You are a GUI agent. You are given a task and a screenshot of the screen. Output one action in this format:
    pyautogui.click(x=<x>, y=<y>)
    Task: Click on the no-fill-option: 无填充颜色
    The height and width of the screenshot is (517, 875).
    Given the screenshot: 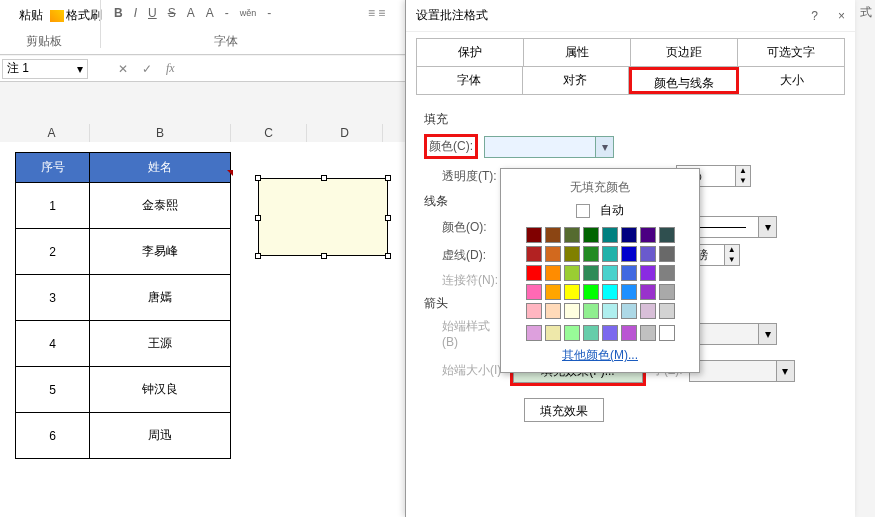 What is the action you would take?
    pyautogui.click(x=600, y=188)
    